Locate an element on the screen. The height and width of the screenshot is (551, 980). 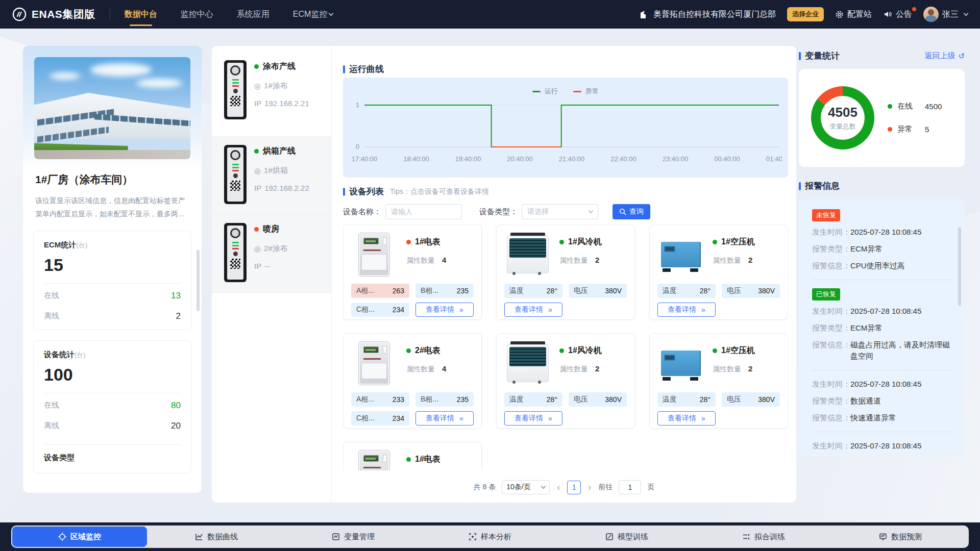
prev-page-button: ‹ is located at coordinates (558, 488).